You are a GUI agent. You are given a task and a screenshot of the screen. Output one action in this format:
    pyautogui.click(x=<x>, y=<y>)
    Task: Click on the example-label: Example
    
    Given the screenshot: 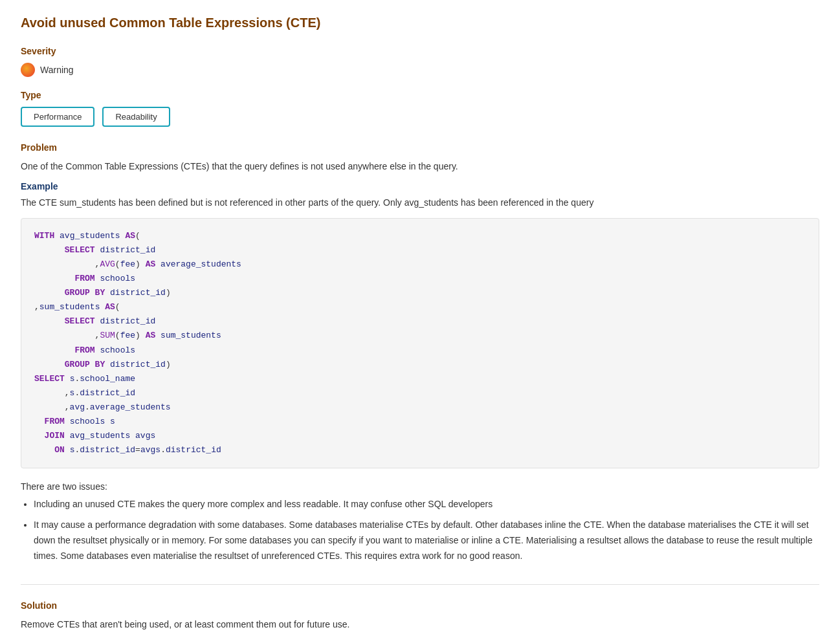 What is the action you would take?
    pyautogui.click(x=420, y=186)
    